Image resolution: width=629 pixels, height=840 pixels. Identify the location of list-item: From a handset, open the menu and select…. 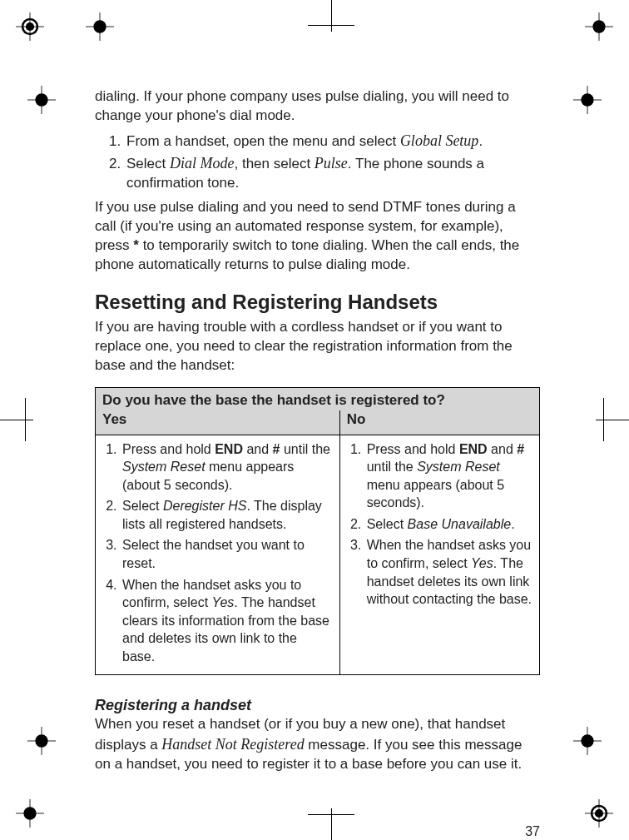
(333, 142).